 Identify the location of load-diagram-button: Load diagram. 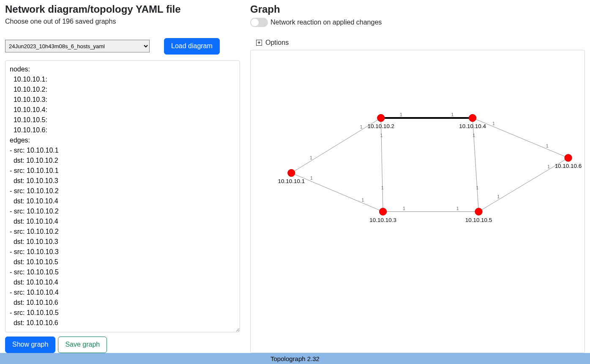
(192, 47).